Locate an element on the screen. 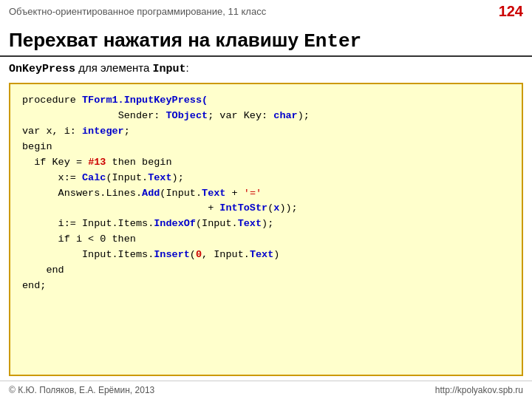 This screenshot has width=532, height=399. code-line-12: end is located at coordinates (266, 270).